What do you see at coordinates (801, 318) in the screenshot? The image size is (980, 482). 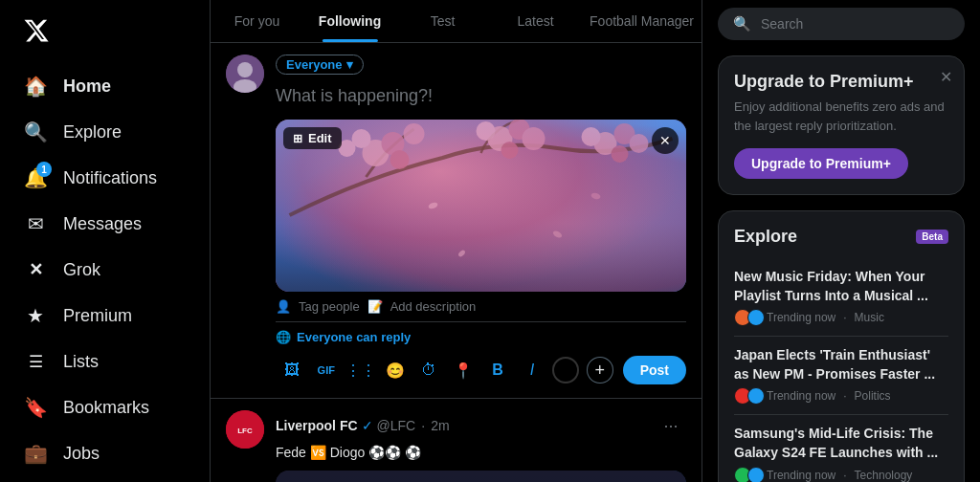 I see `explore-trending-0: Trending now` at bounding box center [801, 318].